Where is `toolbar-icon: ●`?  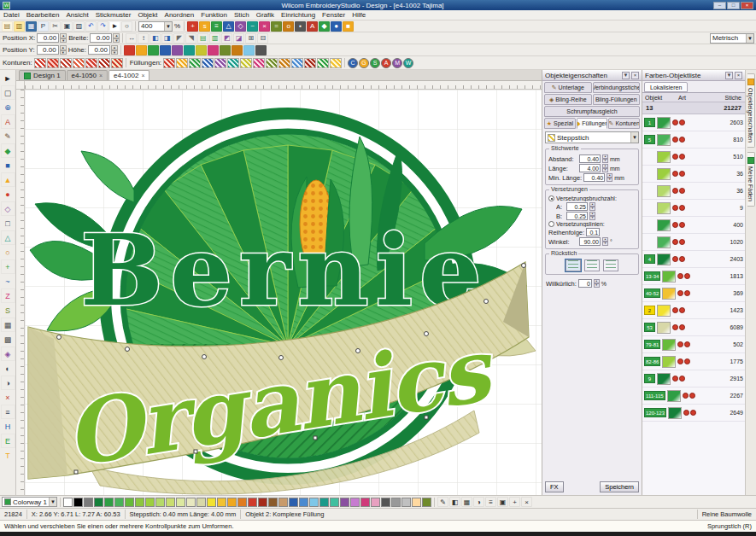 toolbar-icon: ● is located at coordinates (337, 26).